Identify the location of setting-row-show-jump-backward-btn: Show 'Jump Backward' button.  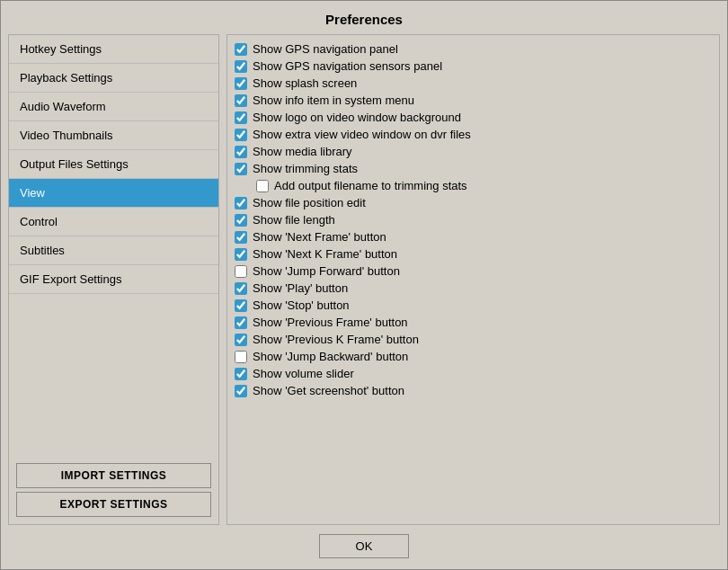
(473, 356).